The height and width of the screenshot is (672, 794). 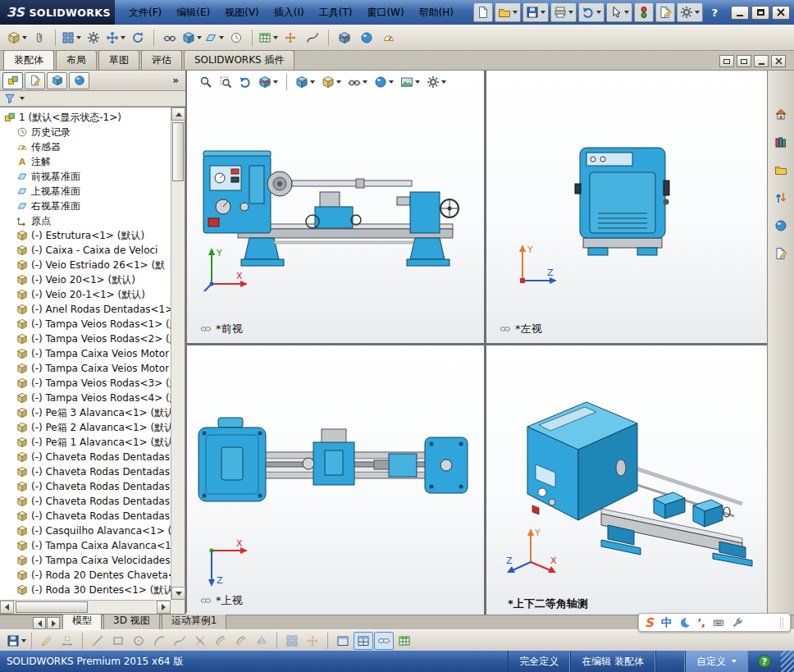 I want to click on tree-item-component: (-) Veio 20-1<1> (默认), so click(x=85, y=295).